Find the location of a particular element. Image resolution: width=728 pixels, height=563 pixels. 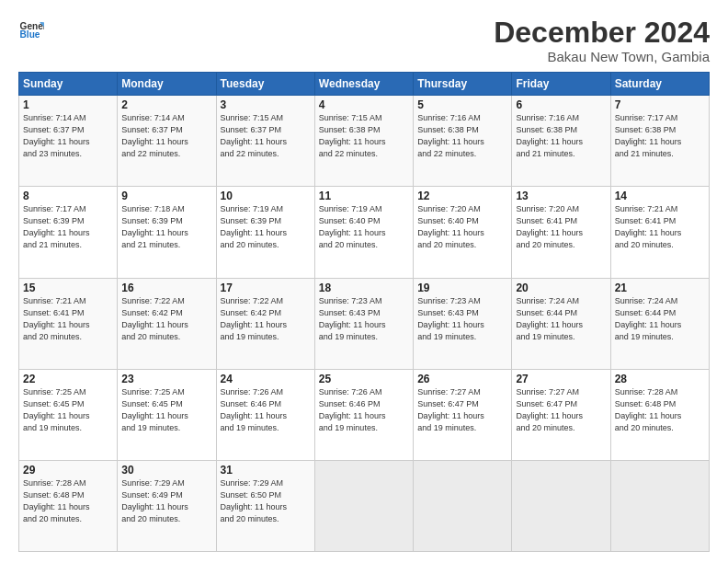

day-info: Sunrise: 7:19 AM Sunset: 6:39 PM Dayligh… is located at coordinates (266, 227).